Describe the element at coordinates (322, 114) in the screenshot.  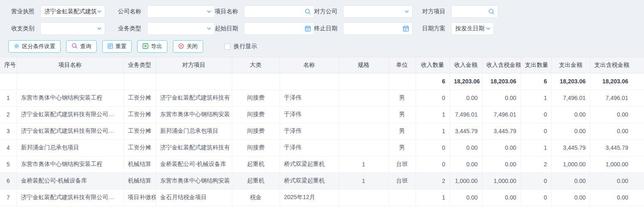
I see `table-row: 2 济宁金虹装配式建筑科技有限公司… 工资分摊 东营市奥体中心钢结构安装 间接费…` at that location.